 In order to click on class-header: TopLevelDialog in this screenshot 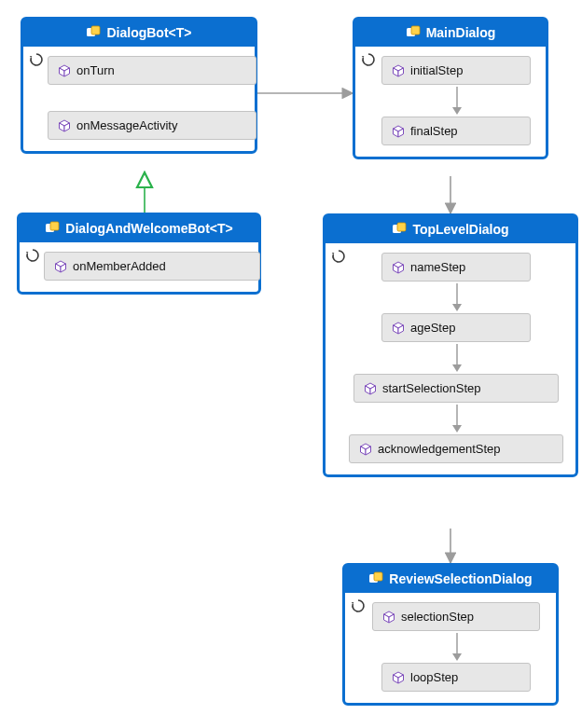, I will do `click(450, 229)`.